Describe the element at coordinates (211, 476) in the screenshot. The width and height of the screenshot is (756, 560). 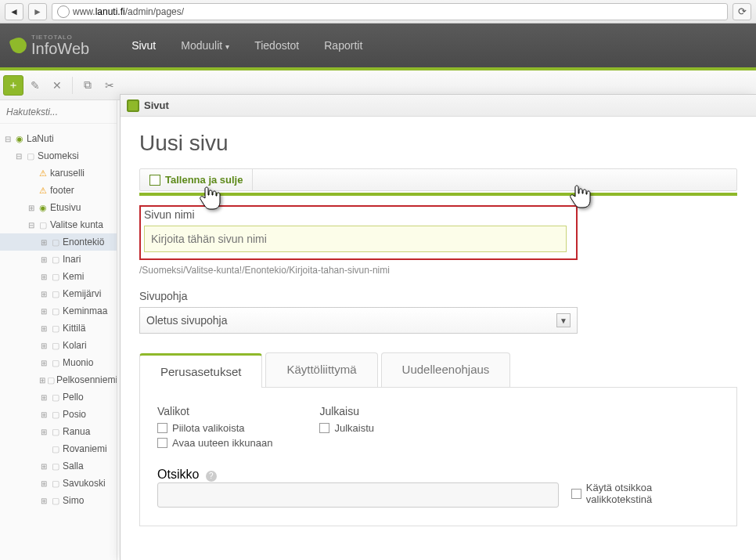
I see `help-icon: ?` at that location.